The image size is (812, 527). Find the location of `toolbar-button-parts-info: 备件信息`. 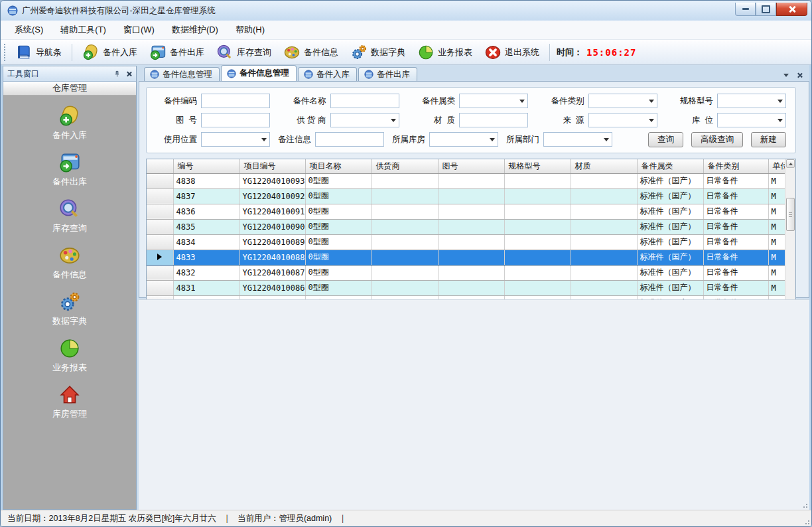

toolbar-button-parts-info: 备件信息 is located at coordinates (310, 52).